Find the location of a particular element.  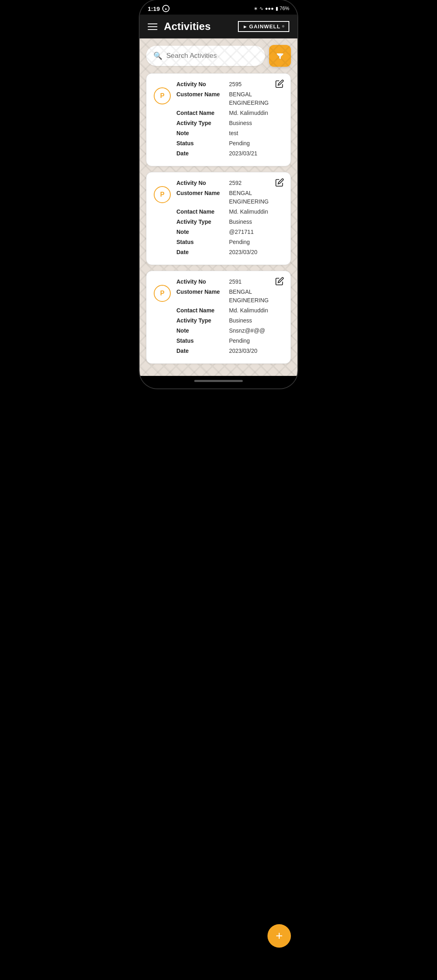

wifi-icon: ∿ is located at coordinates (261, 8).